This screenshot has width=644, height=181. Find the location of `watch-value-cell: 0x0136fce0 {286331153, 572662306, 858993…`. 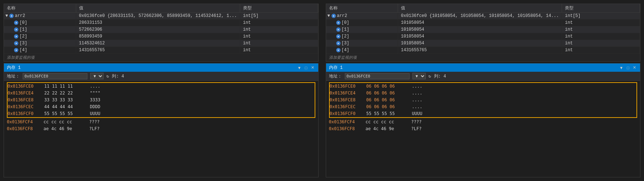

watch-value-cell: 0x0136fce0 {286331153, 572662306, 858993… is located at coordinates (158, 16).